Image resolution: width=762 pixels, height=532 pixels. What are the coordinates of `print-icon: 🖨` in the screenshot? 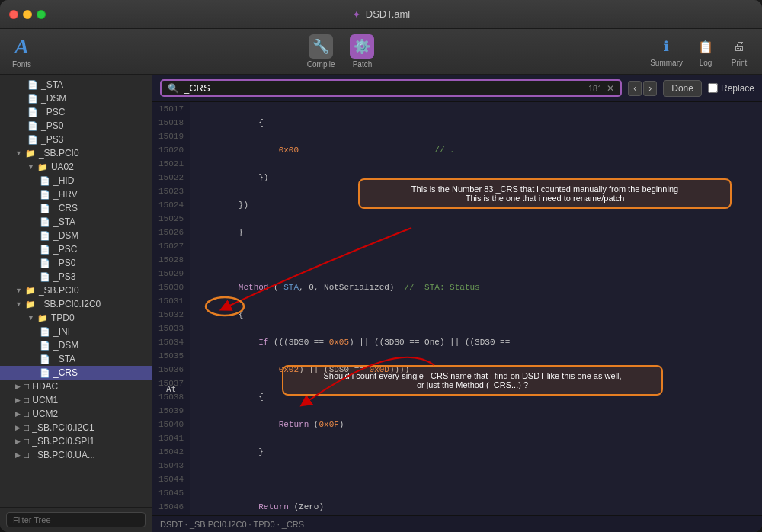 It's located at (739, 46).